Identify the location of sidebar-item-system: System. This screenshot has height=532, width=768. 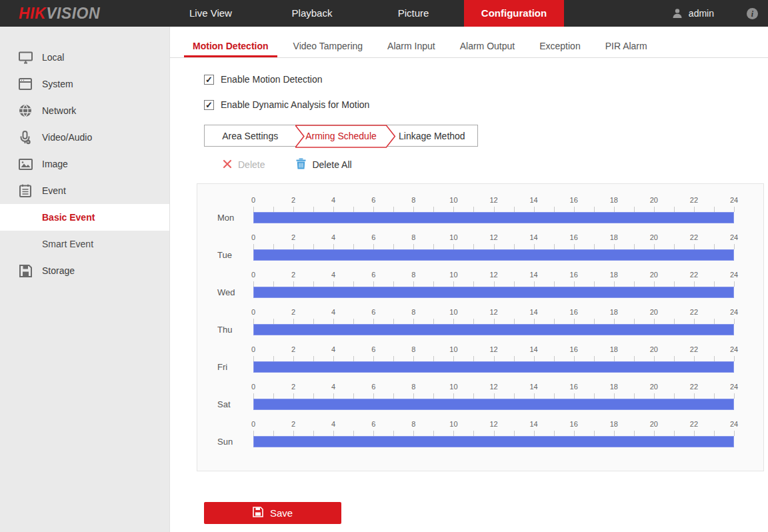
(85, 84).